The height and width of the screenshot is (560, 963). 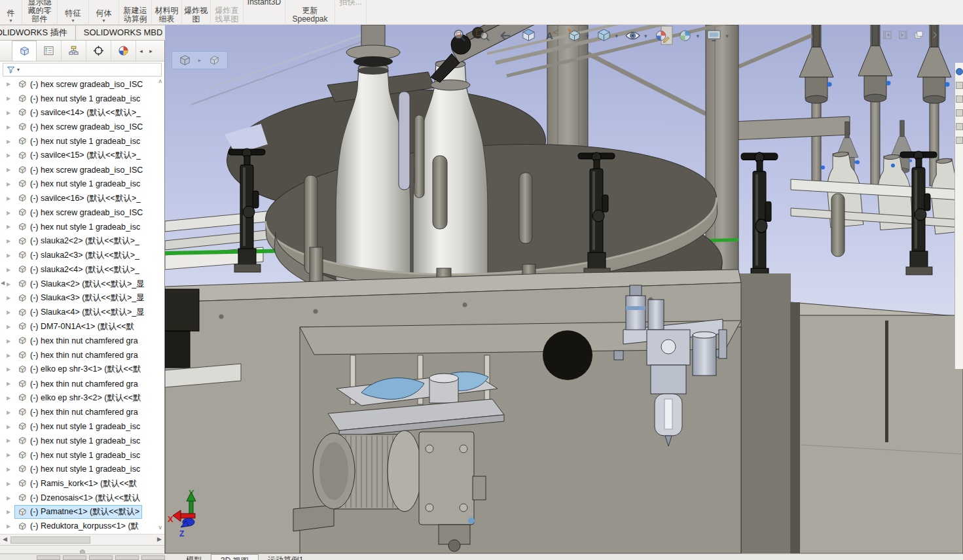 What do you see at coordinates (200, 60) in the screenshot?
I see `selection-context-toolbar: ▸` at bounding box center [200, 60].